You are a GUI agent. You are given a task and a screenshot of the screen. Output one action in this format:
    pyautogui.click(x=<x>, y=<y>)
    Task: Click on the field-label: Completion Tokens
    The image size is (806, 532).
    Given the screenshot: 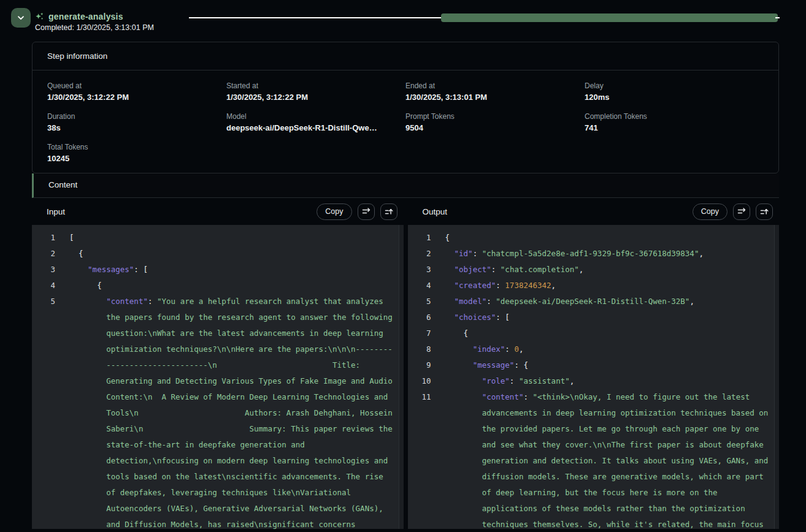 What is the action you would take?
    pyautogui.click(x=674, y=116)
    